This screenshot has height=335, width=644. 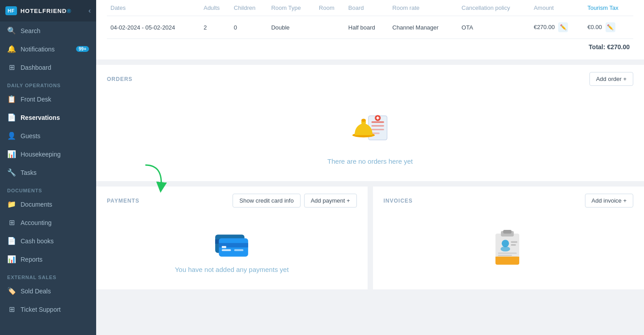 I want to click on sidebar-item-cash-books: 📄 Cash books, so click(x=48, y=241).